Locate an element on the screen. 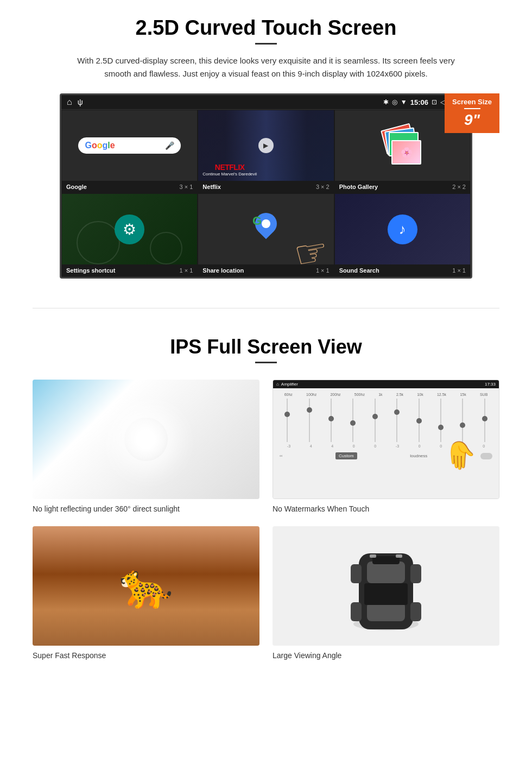  music-note-icon: ♪ is located at coordinates (403, 229).